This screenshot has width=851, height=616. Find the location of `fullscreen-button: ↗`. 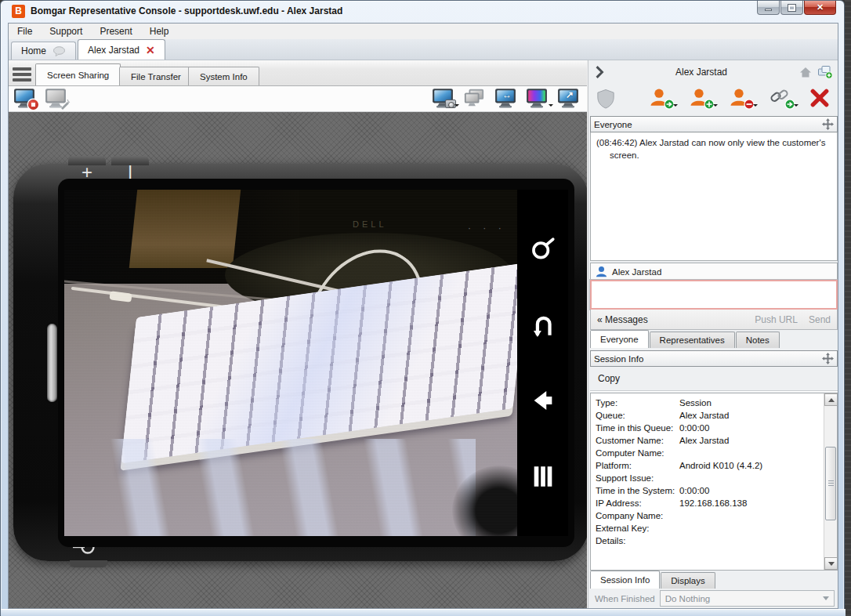

fullscreen-button: ↗ is located at coordinates (570, 99).